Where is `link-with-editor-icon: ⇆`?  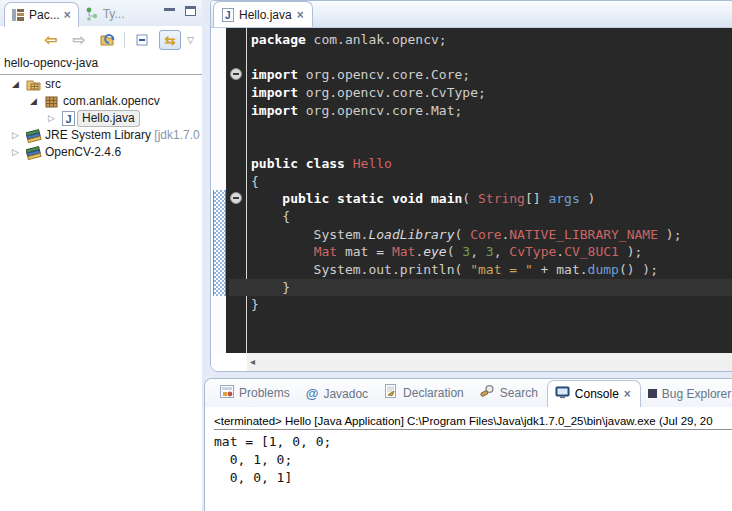
link-with-editor-icon: ⇆ is located at coordinates (170, 40).